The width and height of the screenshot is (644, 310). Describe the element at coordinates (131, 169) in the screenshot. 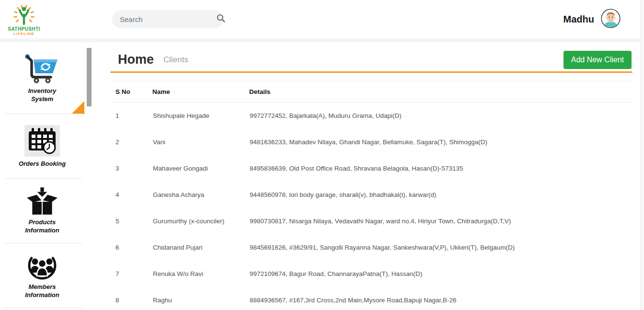

I see `cell-sno: 3` at that location.